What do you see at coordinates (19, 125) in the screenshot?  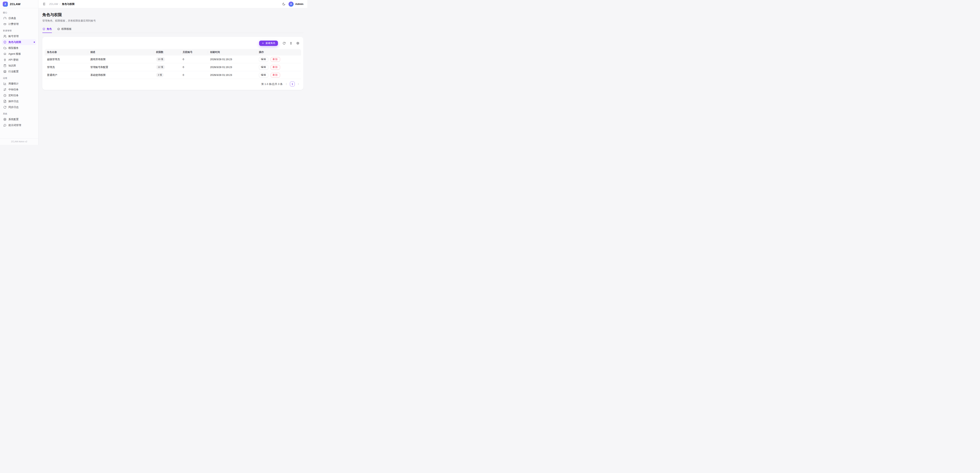 I see `sidebar-item-prompt-management: 提示词管理` at bounding box center [19, 125].